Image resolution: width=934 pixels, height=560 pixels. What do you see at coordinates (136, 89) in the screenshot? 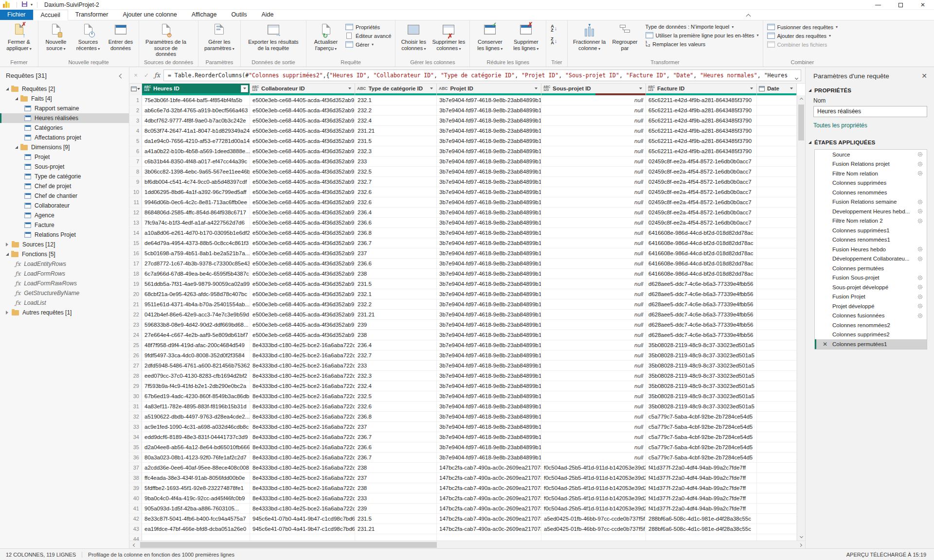
I see `table-corner-button` at bounding box center [136, 89].